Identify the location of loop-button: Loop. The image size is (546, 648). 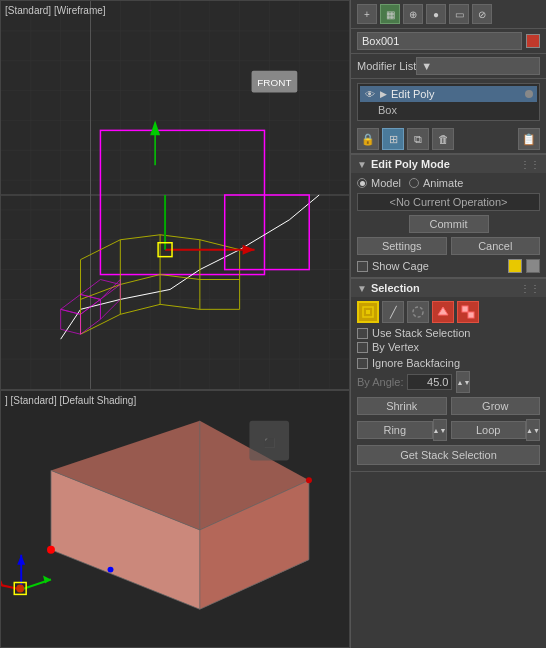
(489, 430).